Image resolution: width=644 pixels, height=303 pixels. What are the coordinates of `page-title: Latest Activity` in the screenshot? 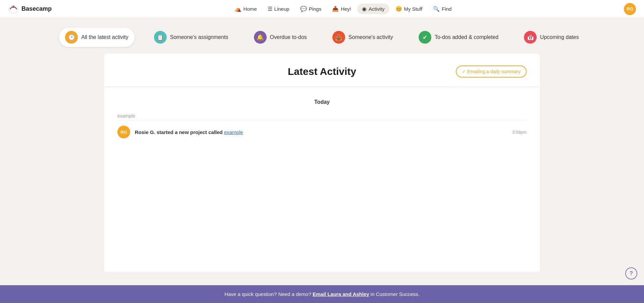 It's located at (322, 72).